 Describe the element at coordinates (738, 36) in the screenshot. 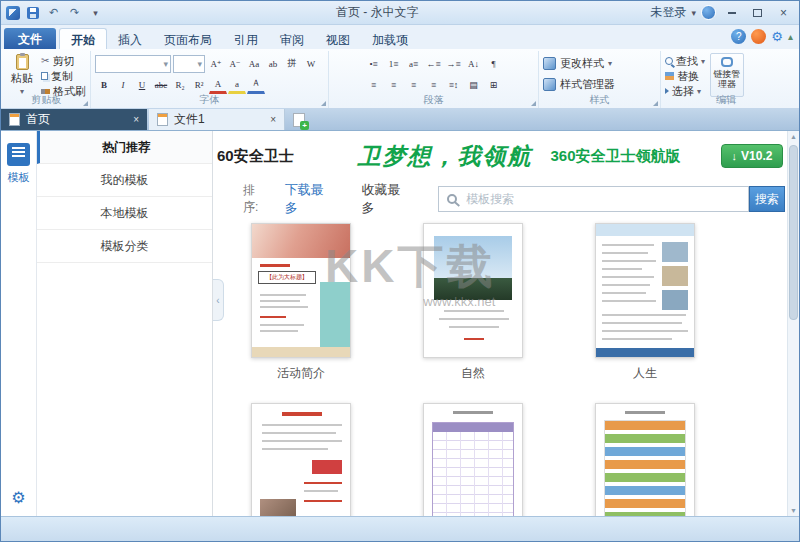

I see `help-icon: ?` at that location.